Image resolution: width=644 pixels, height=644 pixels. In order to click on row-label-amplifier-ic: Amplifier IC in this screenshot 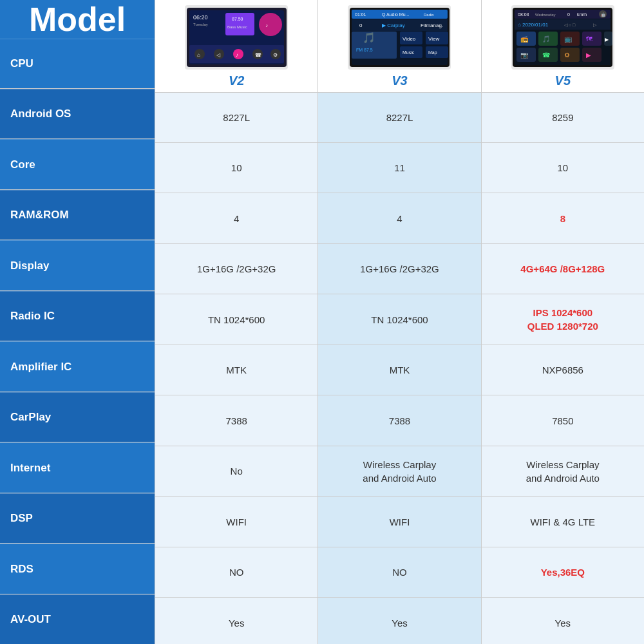, I will do `click(77, 367)`.